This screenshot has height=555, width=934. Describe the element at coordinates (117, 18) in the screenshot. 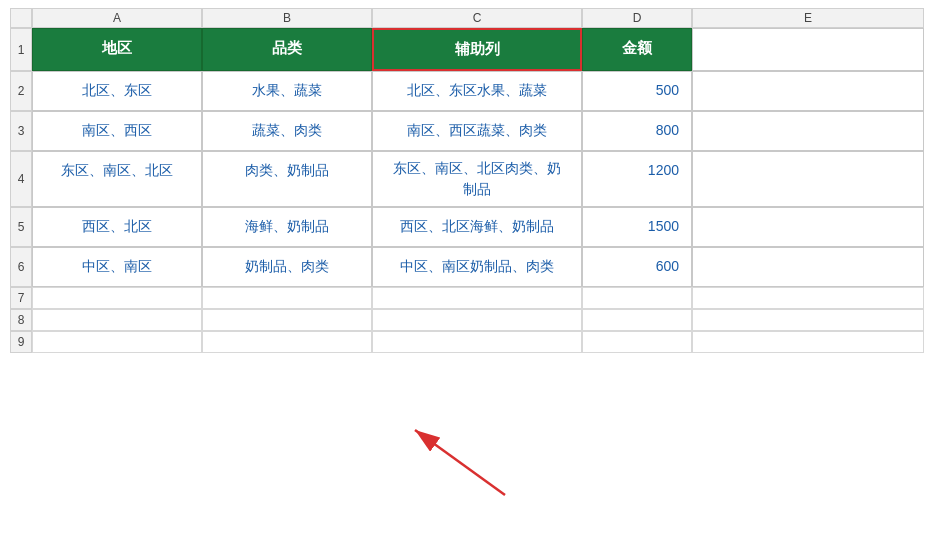

I see `col-header-a: A` at that location.